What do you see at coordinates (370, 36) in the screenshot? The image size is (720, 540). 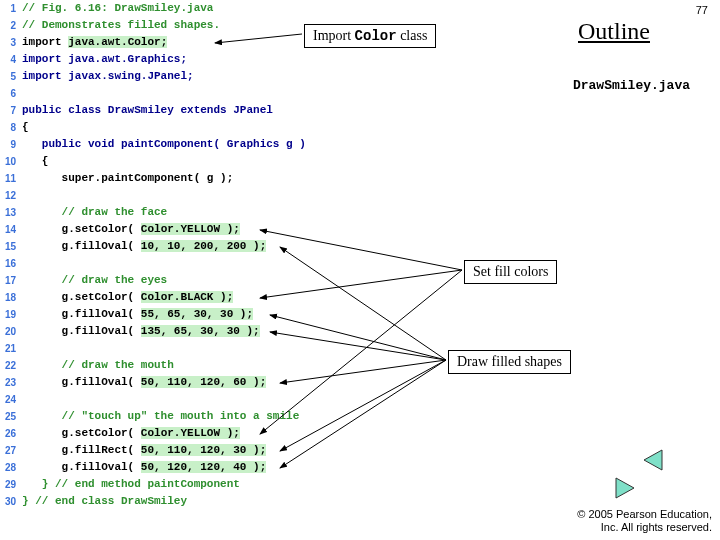 I see `callout-import-color: Import Color class` at bounding box center [370, 36].